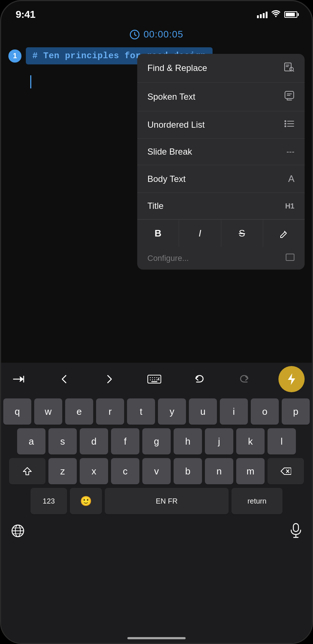 Image resolution: width=313 pixels, height=644 pixels. I want to click on body-text-label: Body Text, so click(167, 179).